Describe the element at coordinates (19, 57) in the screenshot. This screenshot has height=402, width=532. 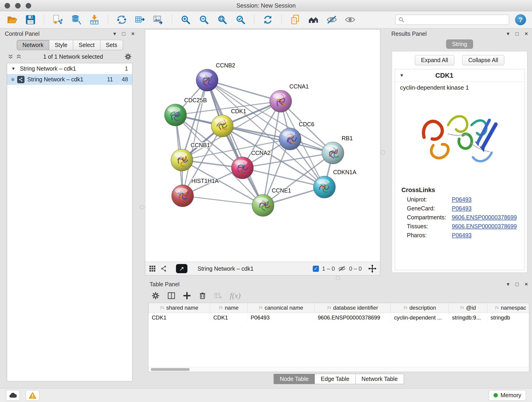
I see `expand-all-icon` at that location.